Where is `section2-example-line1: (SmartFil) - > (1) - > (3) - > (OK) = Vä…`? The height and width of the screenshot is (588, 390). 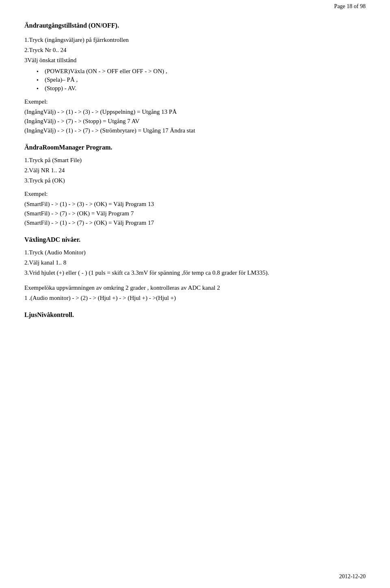
section2-example-line1: (SmartFil) - > (1) - > (3) - > (OK) = Vä… is located at coordinates (195, 204).